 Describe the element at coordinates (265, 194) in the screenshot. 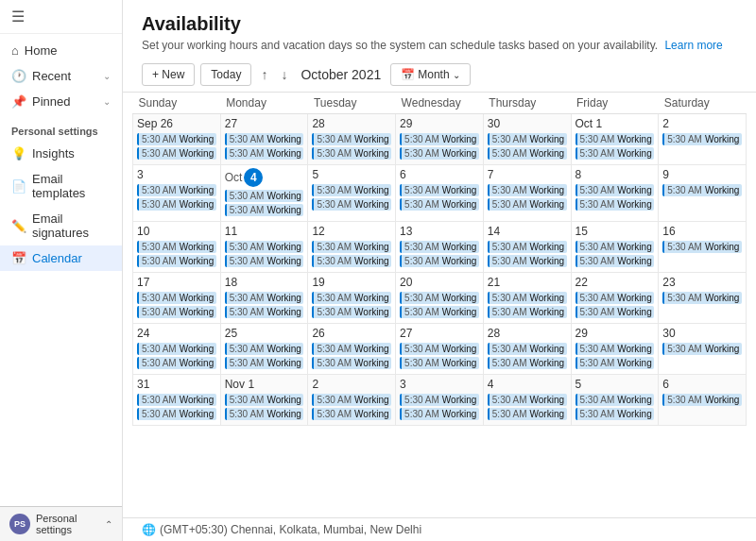

I see `table-row: Oct45:30 AMWorking⟳5:30 AMWorking⟳` at that location.